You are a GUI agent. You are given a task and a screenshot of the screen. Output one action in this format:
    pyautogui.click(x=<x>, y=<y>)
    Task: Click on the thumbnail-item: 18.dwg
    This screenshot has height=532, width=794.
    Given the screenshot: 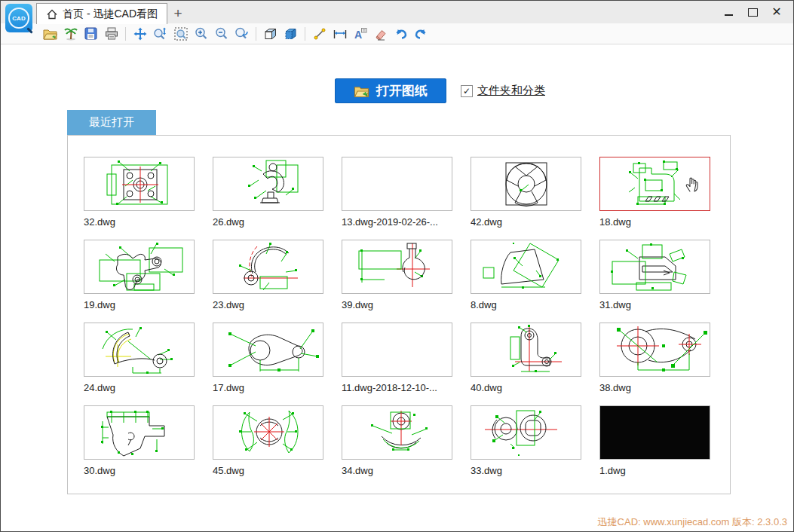 What is the action you would take?
    pyautogui.click(x=655, y=193)
    